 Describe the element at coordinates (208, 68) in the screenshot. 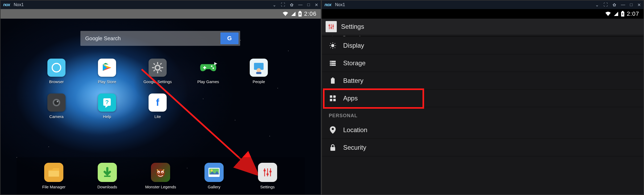

I see `play-games-icon` at that location.